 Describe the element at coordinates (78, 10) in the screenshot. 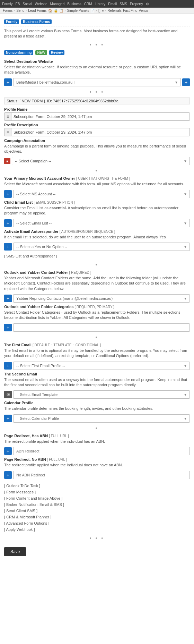

I see `bc-simple-panels: Simple Panels` at that location.